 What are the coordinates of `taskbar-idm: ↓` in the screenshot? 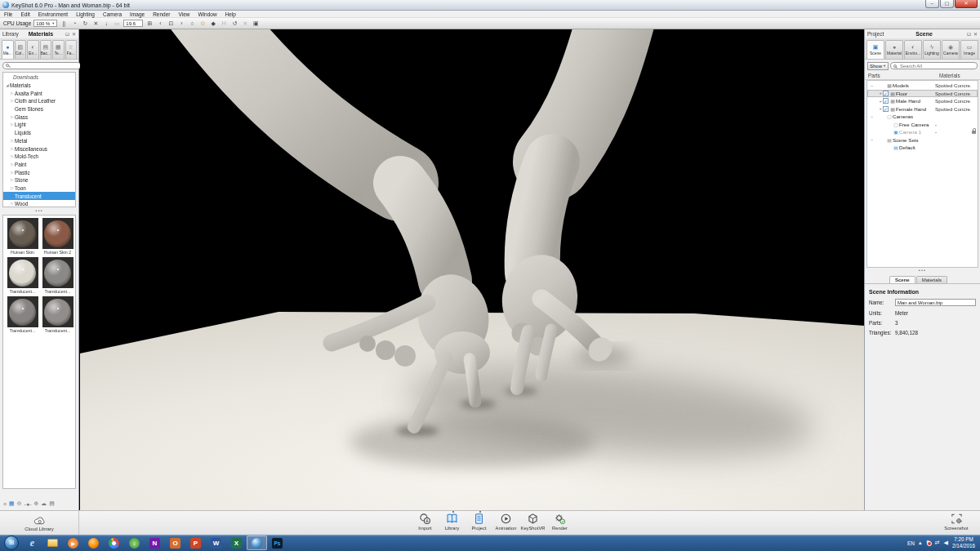 It's located at (134, 543).